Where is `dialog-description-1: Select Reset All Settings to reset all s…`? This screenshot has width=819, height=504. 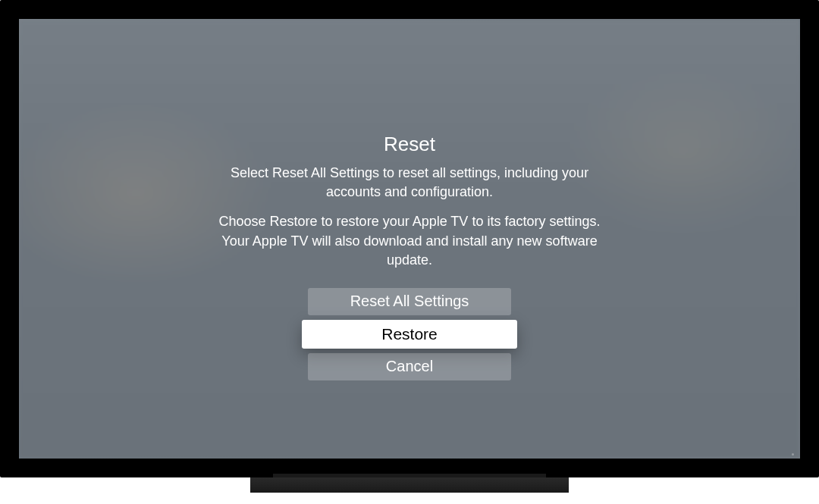
dialog-description-1: Select Reset All Settings to reset all s… is located at coordinates (410, 183).